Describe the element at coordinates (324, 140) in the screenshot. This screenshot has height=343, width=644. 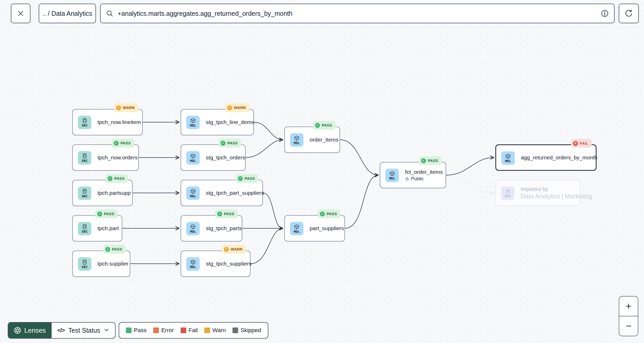
I see `node-label: order_items` at that location.